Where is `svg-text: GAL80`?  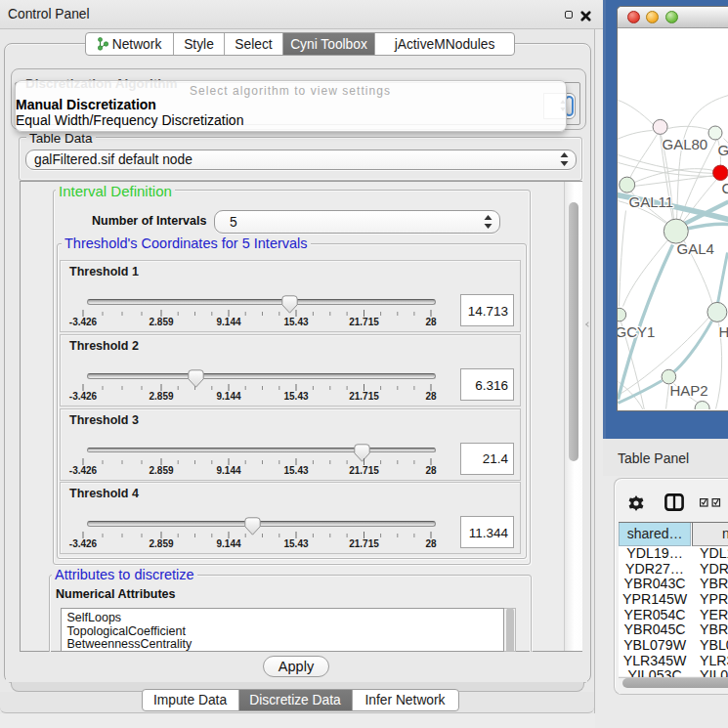 svg-text: GAL80 is located at coordinates (684, 143).